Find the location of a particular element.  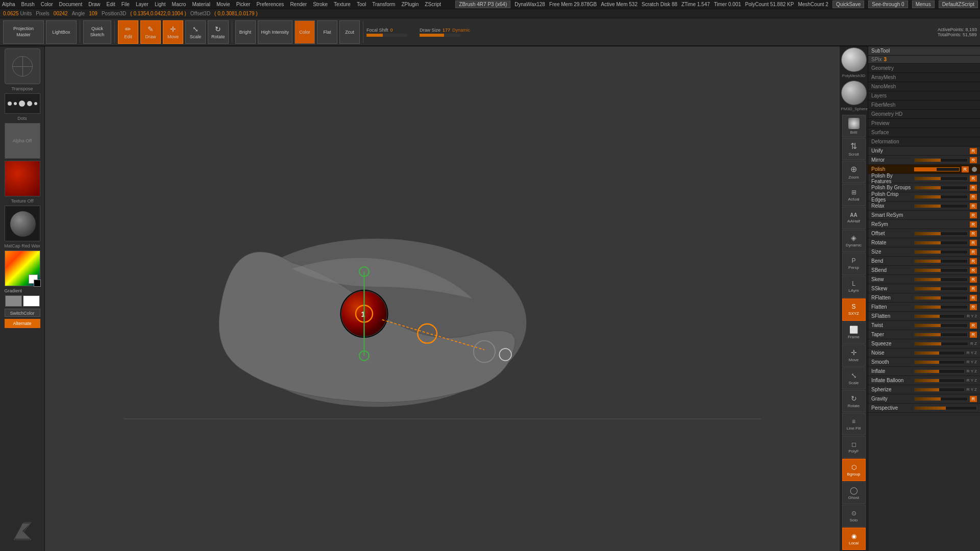

taper-r-button: R is located at coordinates (974, 335).